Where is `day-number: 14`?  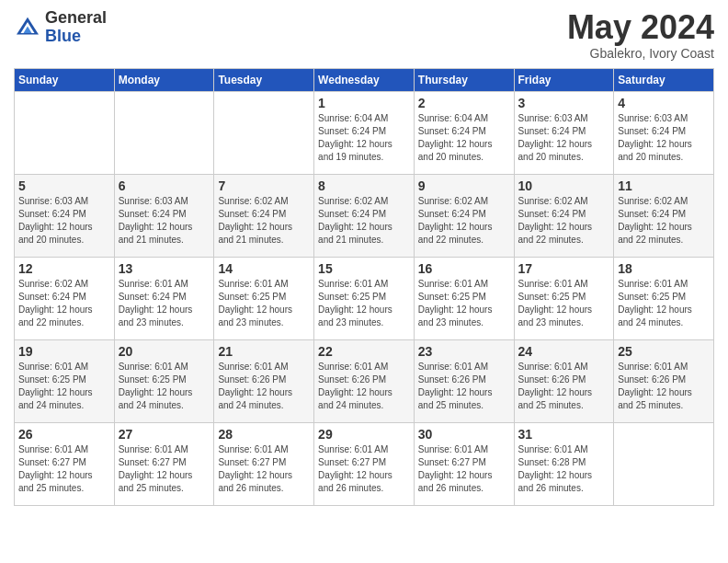
day-number: 14 is located at coordinates (264, 269).